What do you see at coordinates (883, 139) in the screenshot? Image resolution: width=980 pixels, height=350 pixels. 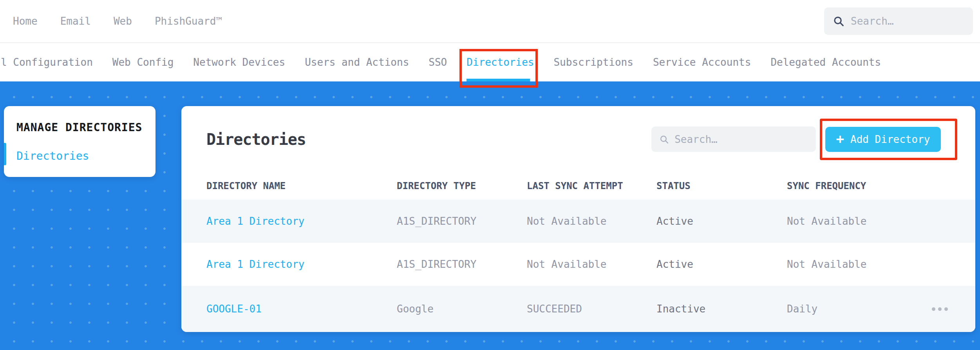 I see `add-directory-button: + Add Directory` at bounding box center [883, 139].